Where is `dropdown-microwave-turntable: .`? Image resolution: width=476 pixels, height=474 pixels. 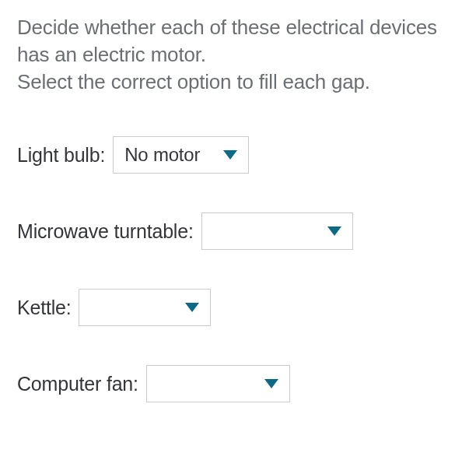 dropdown-microwave-turntable: . is located at coordinates (277, 231).